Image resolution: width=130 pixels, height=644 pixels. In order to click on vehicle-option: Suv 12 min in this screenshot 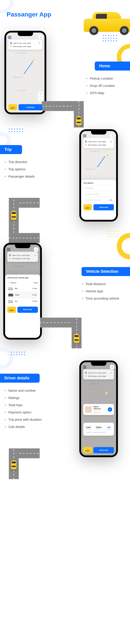, I will do `click(23, 302)`.